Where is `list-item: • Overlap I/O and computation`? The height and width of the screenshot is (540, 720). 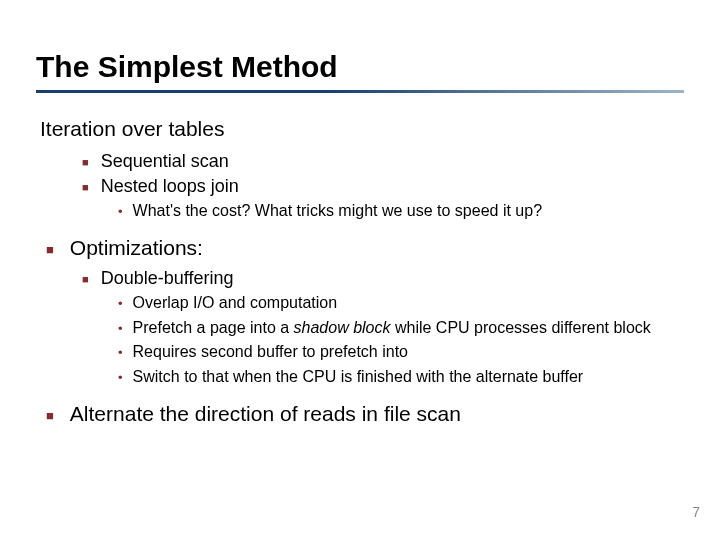
list-item: • Overlap I/O and computation is located at coordinates (401, 304).